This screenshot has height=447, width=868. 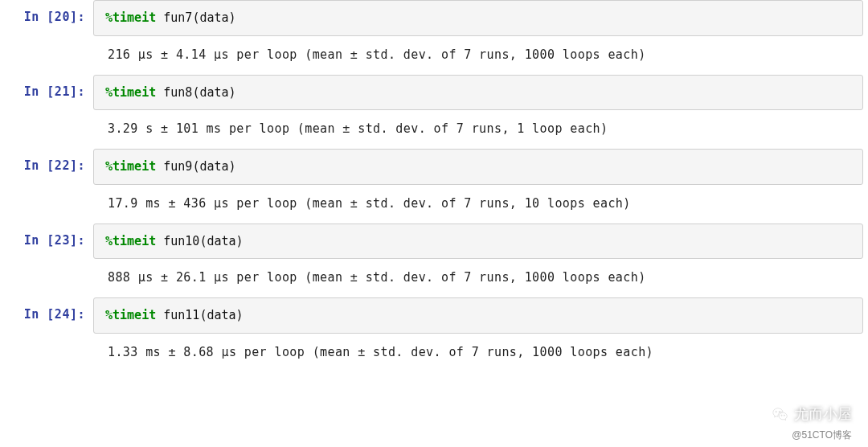 I want to click on input-prompt: In [24]:, so click(x=47, y=315).